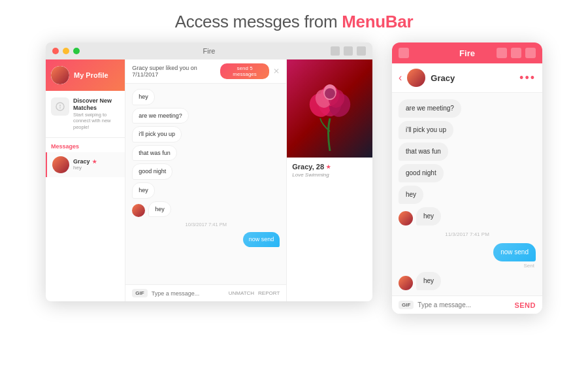  What do you see at coordinates (269, 293) in the screenshot?
I see `report-button: REPORT` at bounding box center [269, 293].